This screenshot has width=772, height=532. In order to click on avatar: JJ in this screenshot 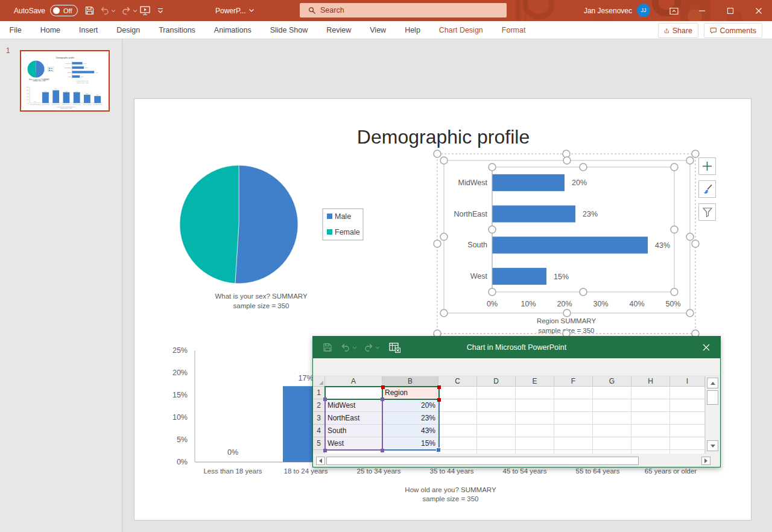, I will do `click(644, 10)`.